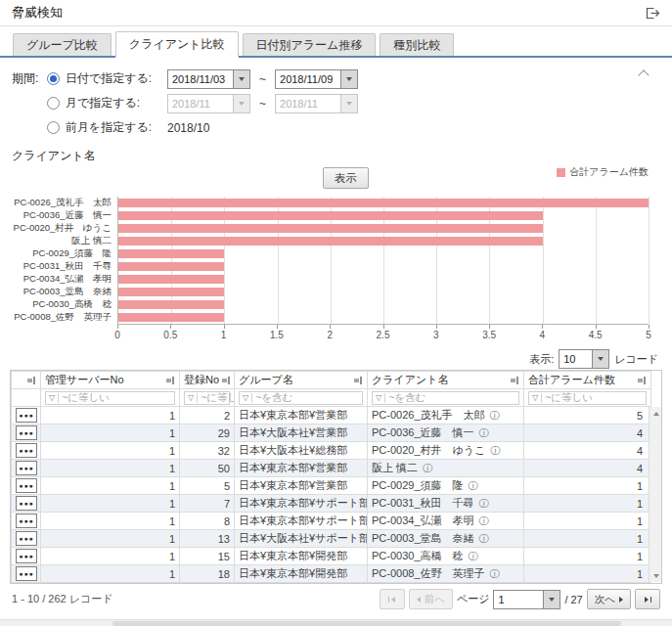 Image resolution: width=672 pixels, height=626 pixels. Describe the element at coordinates (65, 215) in the screenshot. I see `chart-category-label: PC-0036_近藤 慎一` at that location.